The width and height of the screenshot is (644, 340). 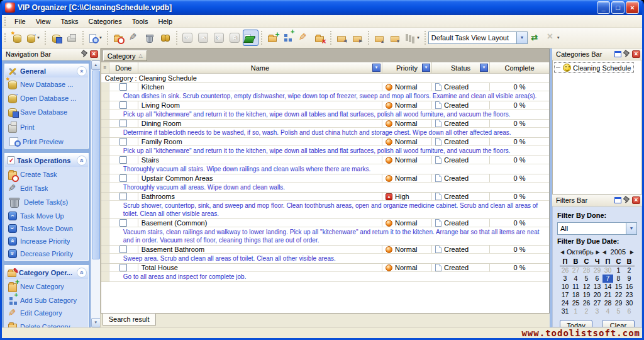 I want to click on calendar-day: 18, so click(x=576, y=295).